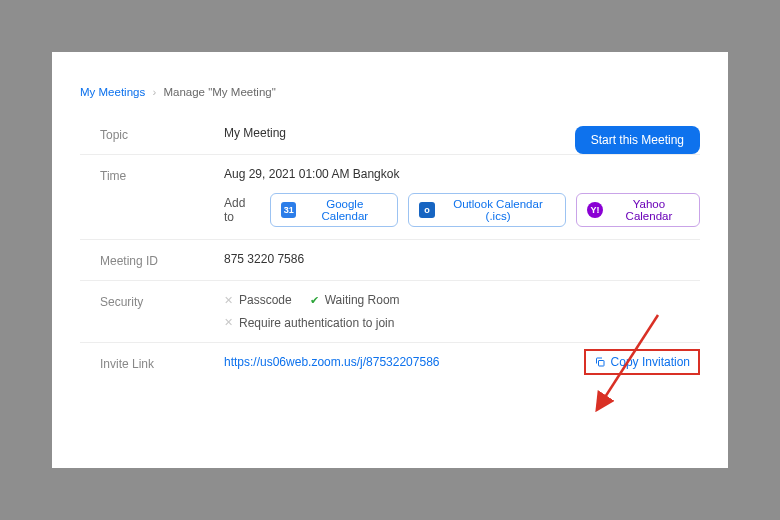  I want to click on outlook-calendar-icon: o, so click(427, 210).